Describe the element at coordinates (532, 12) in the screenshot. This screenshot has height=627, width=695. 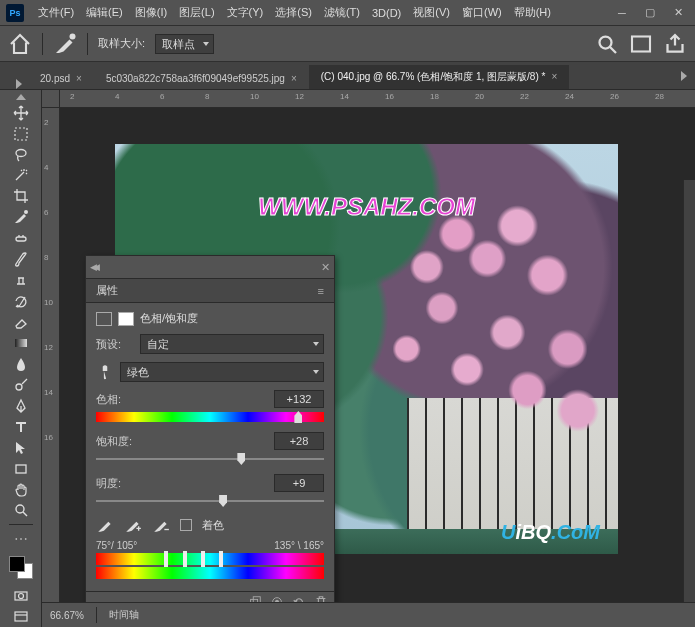
I see `menu-help: 帮助(H)` at that location.